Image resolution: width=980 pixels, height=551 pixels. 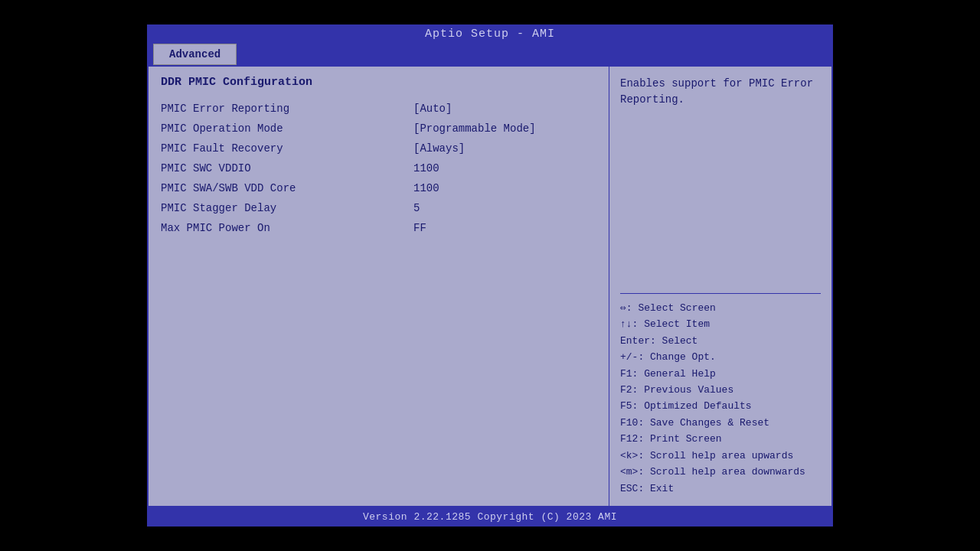 I want to click on config-value-5: 5, so click(x=416, y=208).